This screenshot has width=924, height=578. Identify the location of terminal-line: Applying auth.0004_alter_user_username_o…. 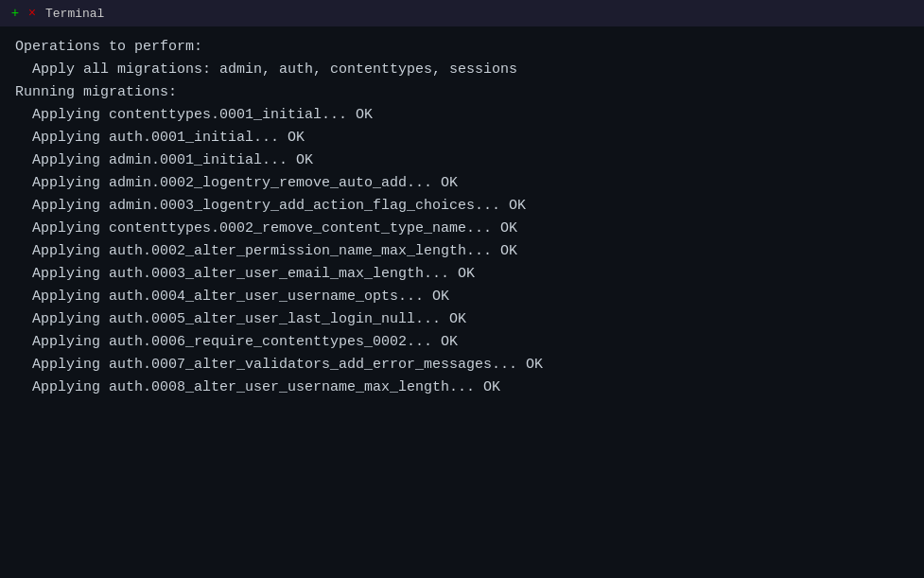
(462, 297).